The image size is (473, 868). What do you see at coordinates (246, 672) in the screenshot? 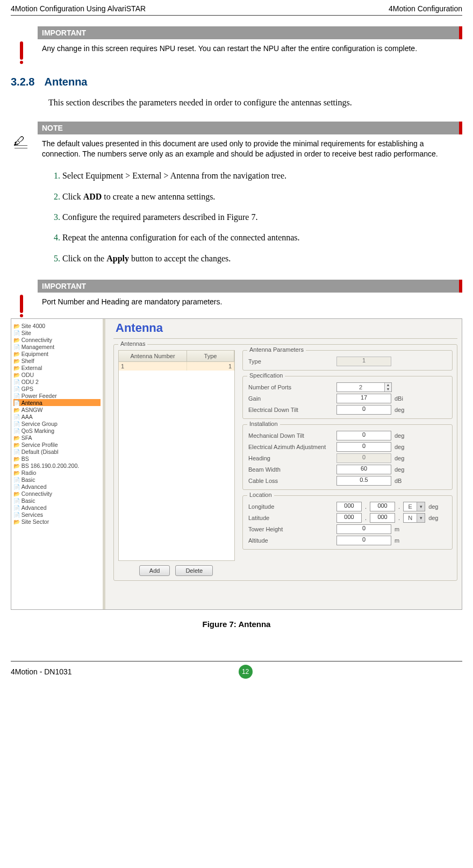
I see `footer-page-number: 12` at bounding box center [246, 672].